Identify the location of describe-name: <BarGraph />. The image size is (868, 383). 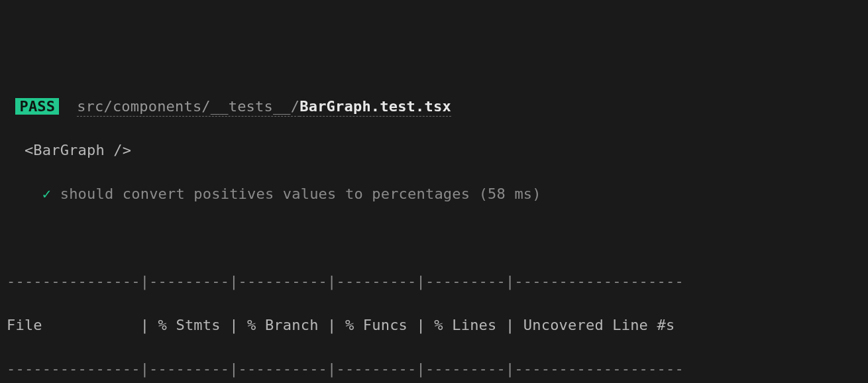
(78, 150).